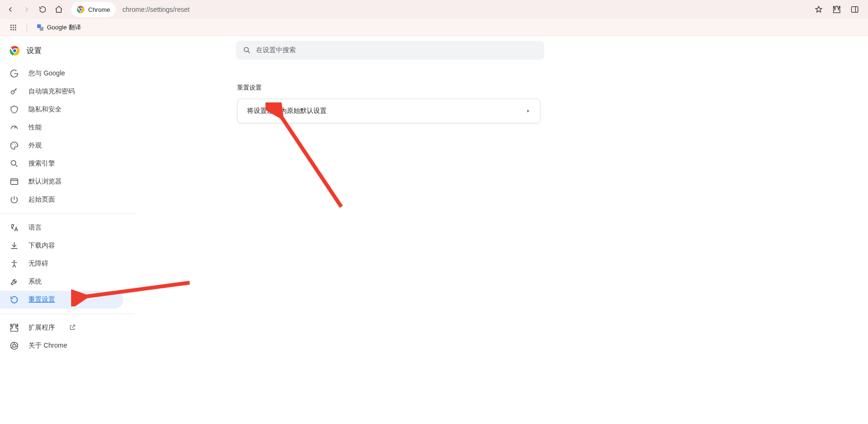  What do you see at coordinates (13, 28) in the screenshot?
I see `apps-grid-icon` at bounding box center [13, 28].